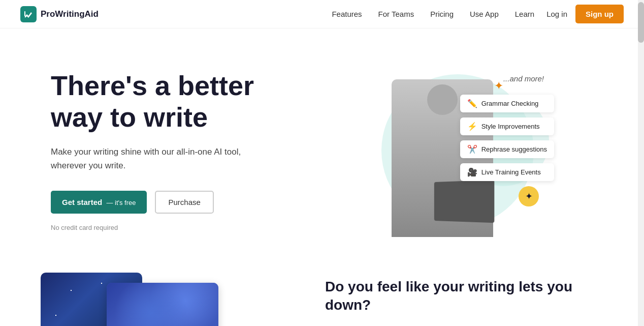  I want to click on get-started-button: Get started — it's free, so click(99, 202).